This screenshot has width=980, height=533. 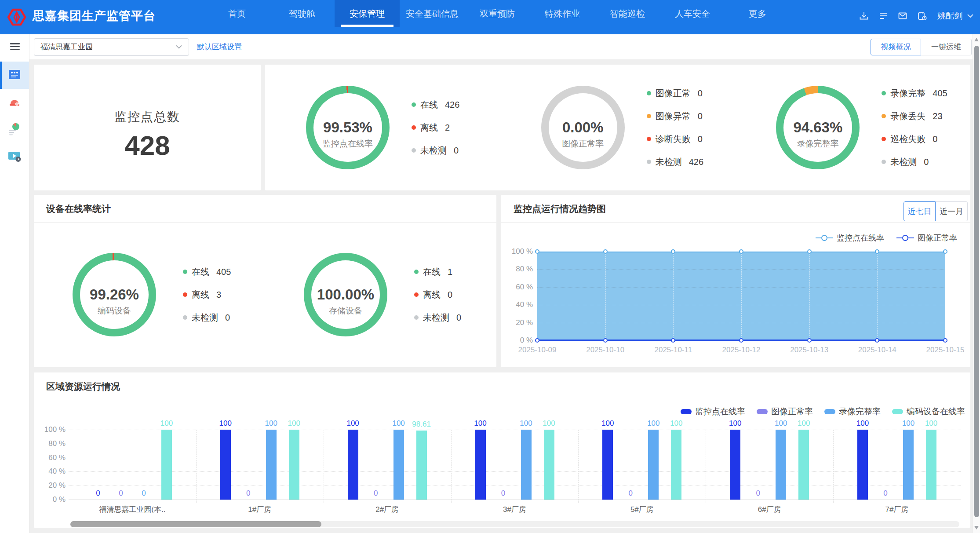 I want to click on region-legend-item: 监控点在线率, so click(x=713, y=412).